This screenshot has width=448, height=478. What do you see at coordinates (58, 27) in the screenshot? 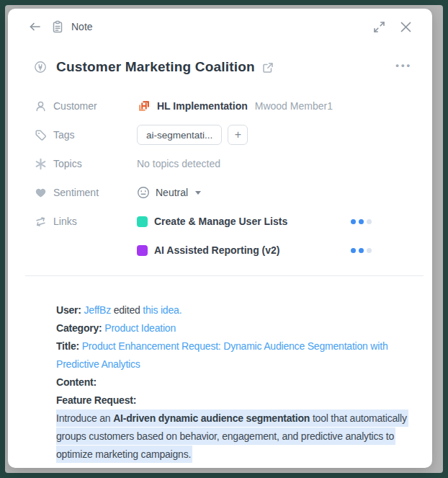
I see `note-clipboard-icon` at bounding box center [58, 27].